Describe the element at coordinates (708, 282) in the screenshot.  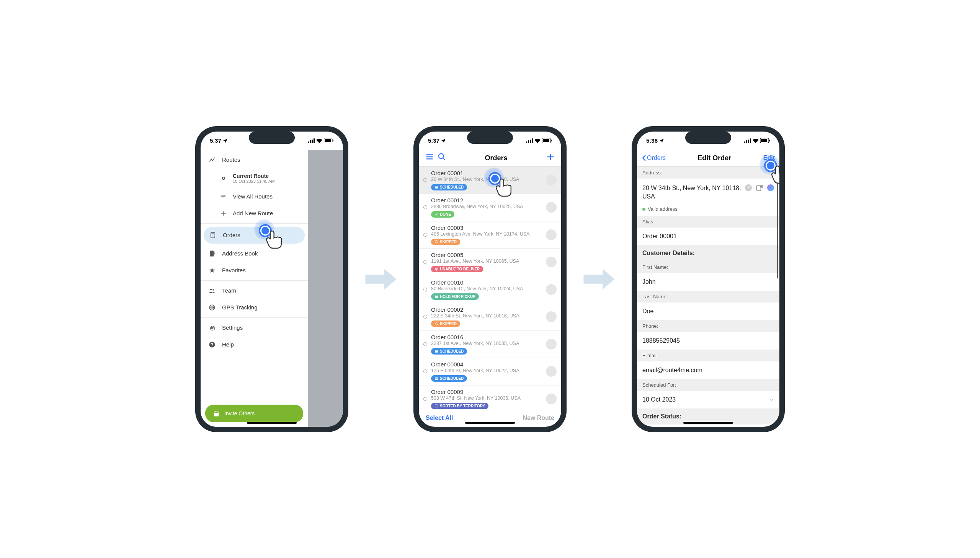
I see `field-first: John` at that location.